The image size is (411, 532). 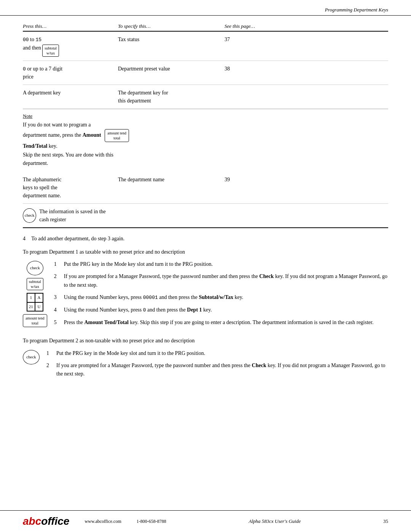 I want to click on col-specify-alpha: The department name, so click(x=171, y=180).